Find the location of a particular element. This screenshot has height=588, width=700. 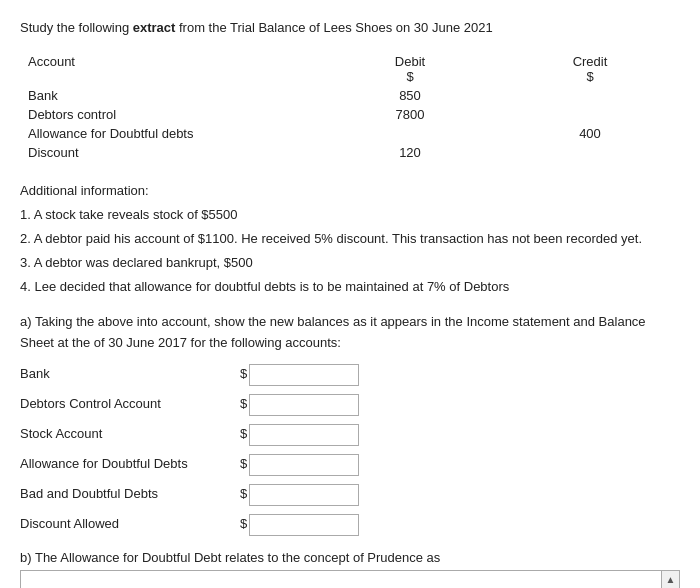

account-input-discount-allowed is located at coordinates (304, 525).